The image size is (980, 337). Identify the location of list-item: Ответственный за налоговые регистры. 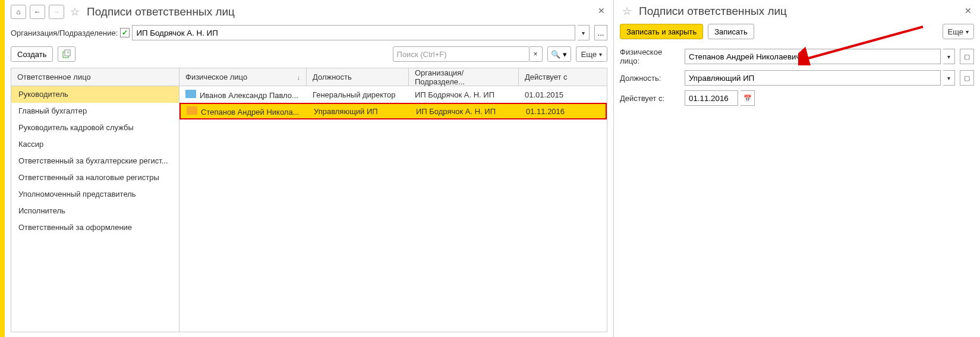
(95, 178).